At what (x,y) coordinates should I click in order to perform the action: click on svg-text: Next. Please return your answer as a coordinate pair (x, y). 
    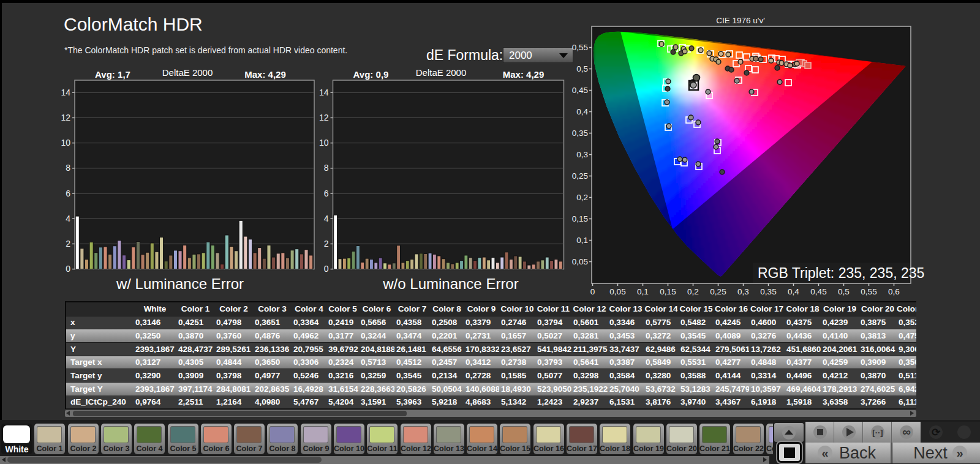
    Looking at the image, I should click on (930, 453).